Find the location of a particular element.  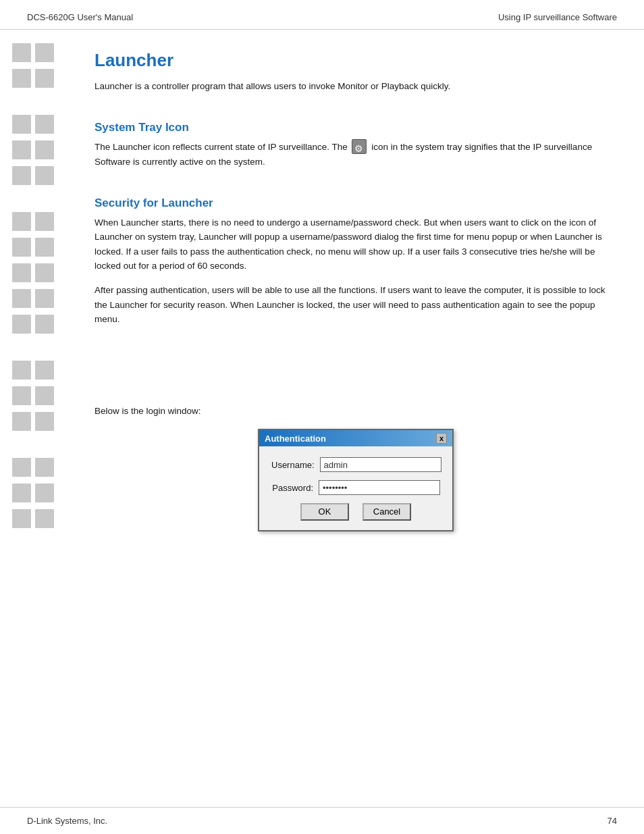

auth-body: Username: Password: OK Cancel is located at coordinates (356, 488).